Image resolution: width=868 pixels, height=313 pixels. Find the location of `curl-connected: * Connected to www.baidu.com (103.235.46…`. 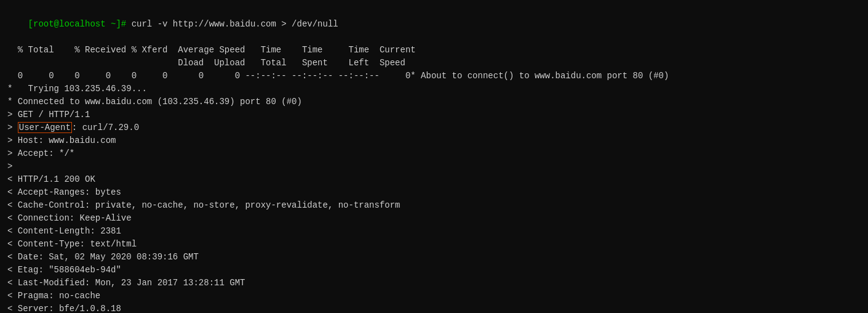

curl-connected: * Connected to www.baidu.com (103.235.46… is located at coordinates (434, 102).